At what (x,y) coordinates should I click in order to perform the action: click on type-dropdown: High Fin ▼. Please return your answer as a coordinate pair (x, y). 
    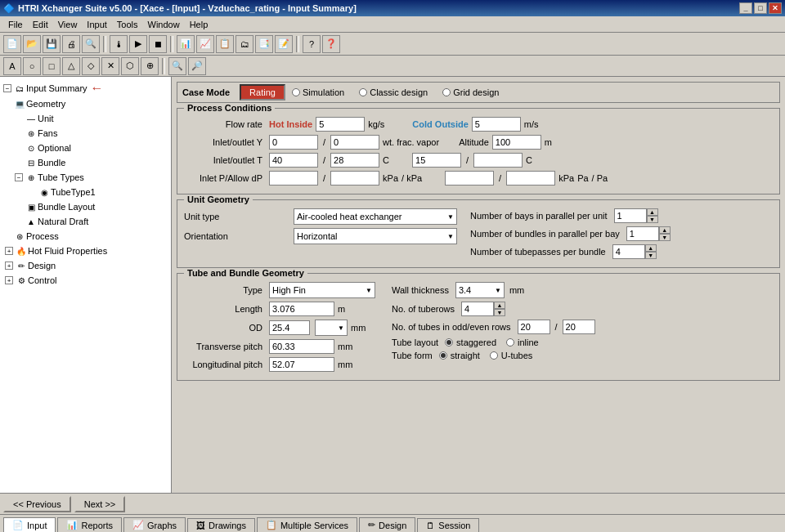
    Looking at the image, I should click on (322, 290).